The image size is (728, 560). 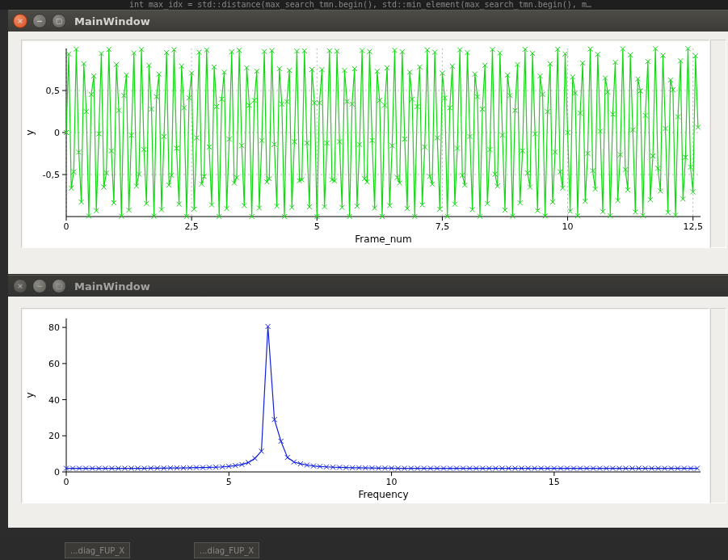 I want to click on background-code-hint: int max_idx = std::distance(max_search_t…, so click(x=364, y=5).